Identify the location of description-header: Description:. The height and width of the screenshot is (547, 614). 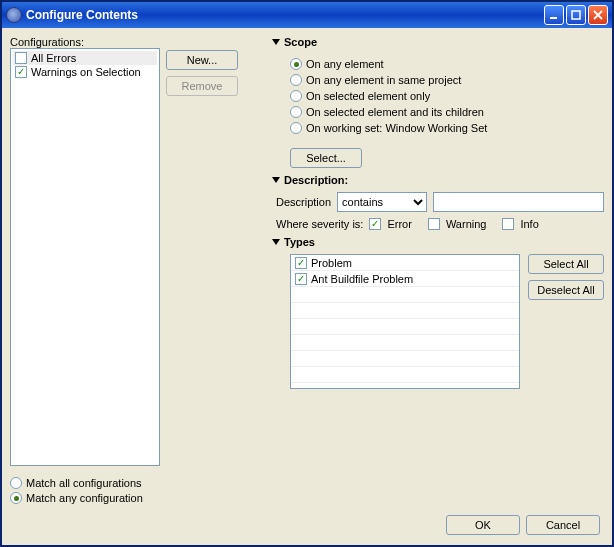
(438, 180).